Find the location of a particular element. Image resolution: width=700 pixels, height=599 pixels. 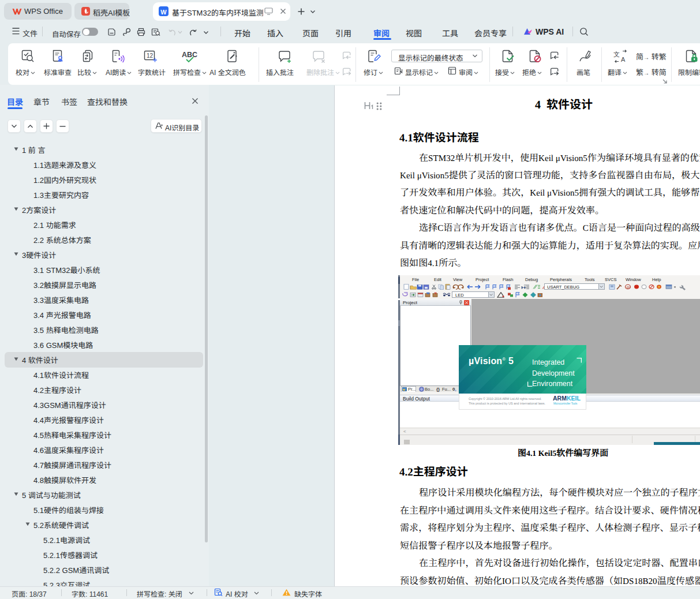

svg-text: 文 is located at coordinates (616, 54).